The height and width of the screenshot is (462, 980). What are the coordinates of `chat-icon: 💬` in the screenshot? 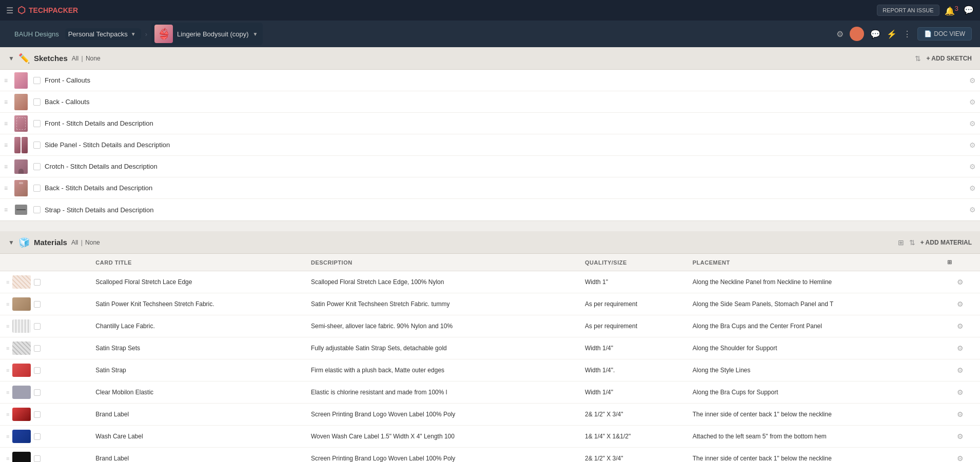 It's located at (969, 10).